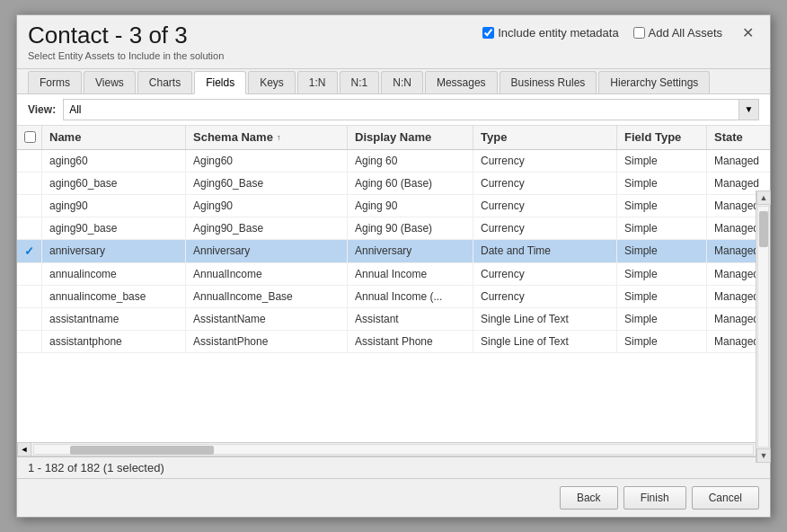 This screenshot has height=532, width=787. I want to click on cell-schema_name: Aging90, so click(267, 206).